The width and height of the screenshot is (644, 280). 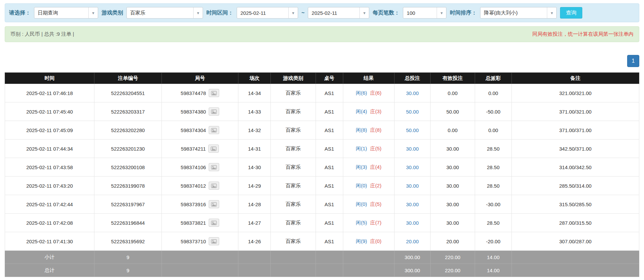 What do you see at coordinates (20, 13) in the screenshot?
I see `query-type-label: 请选择：` at bounding box center [20, 13].